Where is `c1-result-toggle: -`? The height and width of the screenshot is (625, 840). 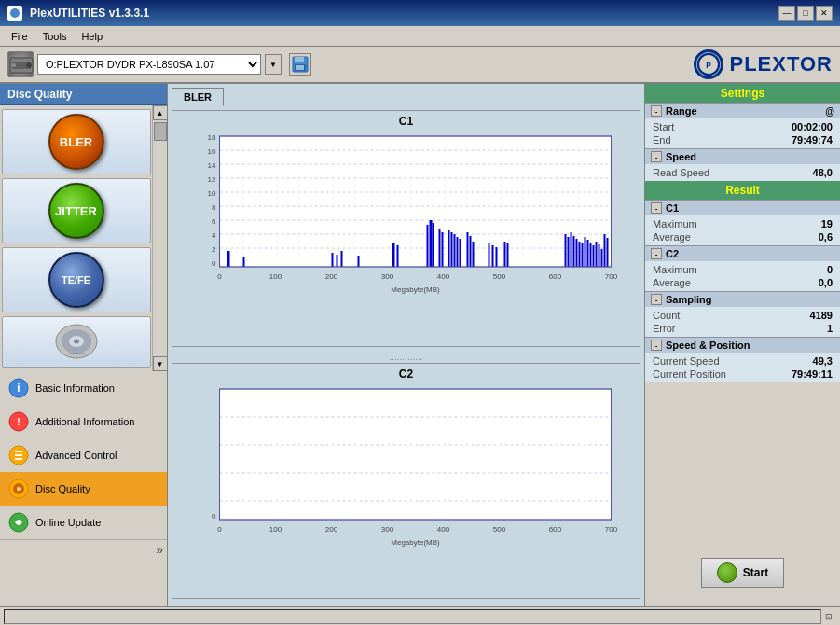
c1-result-toggle: - is located at coordinates (656, 208).